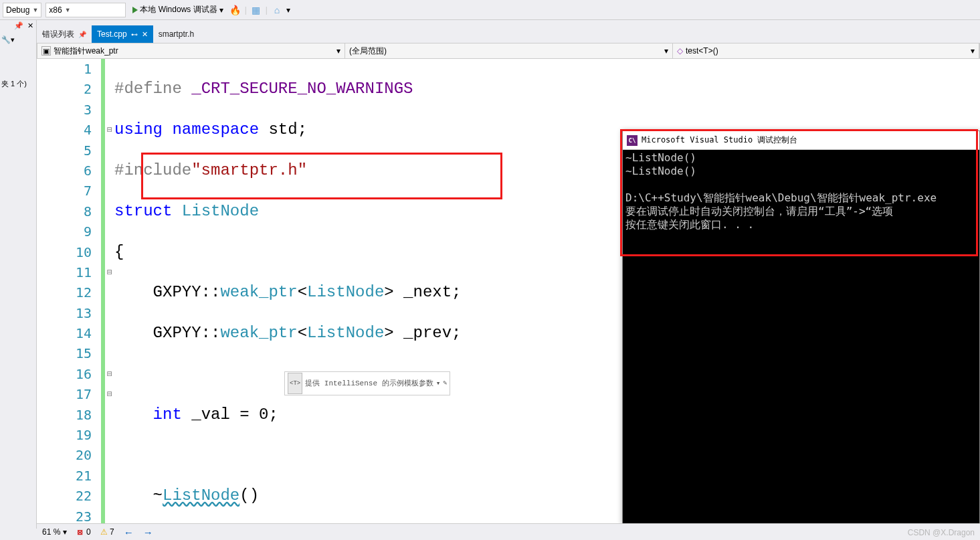  Describe the element at coordinates (69, 291) in the screenshot. I see `line-number-gutter: 1234567891011121314151617181920212223` at that location.